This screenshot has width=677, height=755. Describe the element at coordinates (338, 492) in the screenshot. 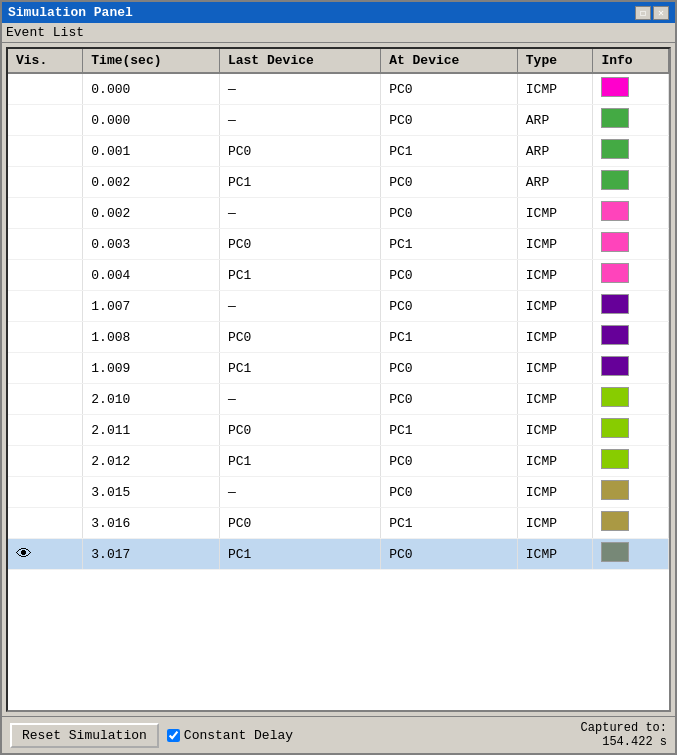

I see `table-row: 3.015—PC0ICMP` at that location.